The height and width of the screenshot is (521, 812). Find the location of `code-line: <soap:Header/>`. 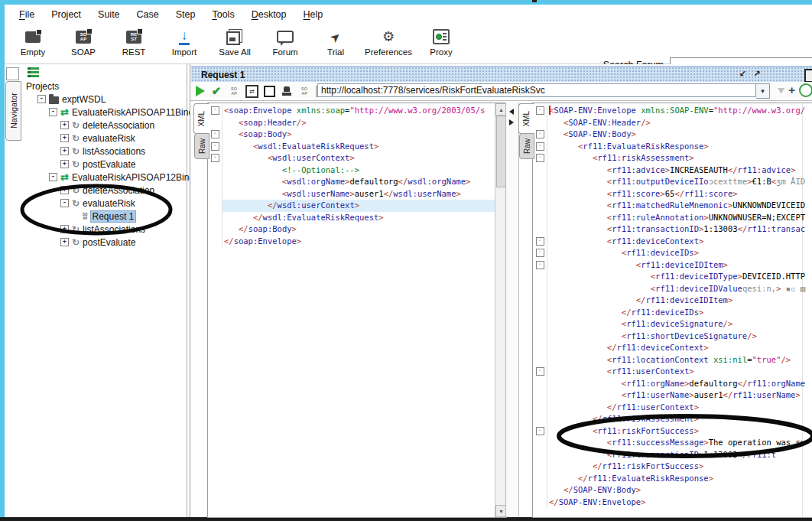

code-line: <soap:Header/> is located at coordinates (359, 123).